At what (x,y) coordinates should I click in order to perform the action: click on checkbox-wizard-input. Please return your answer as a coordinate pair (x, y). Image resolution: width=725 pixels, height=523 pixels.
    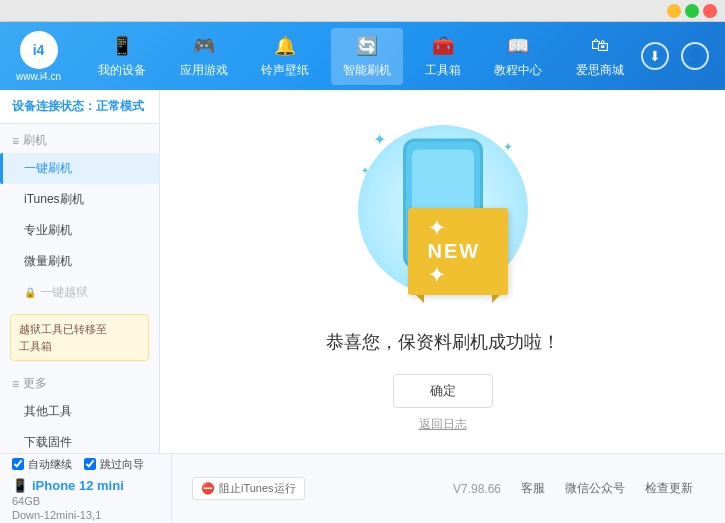
    Looking at the image, I should click on (90, 464).